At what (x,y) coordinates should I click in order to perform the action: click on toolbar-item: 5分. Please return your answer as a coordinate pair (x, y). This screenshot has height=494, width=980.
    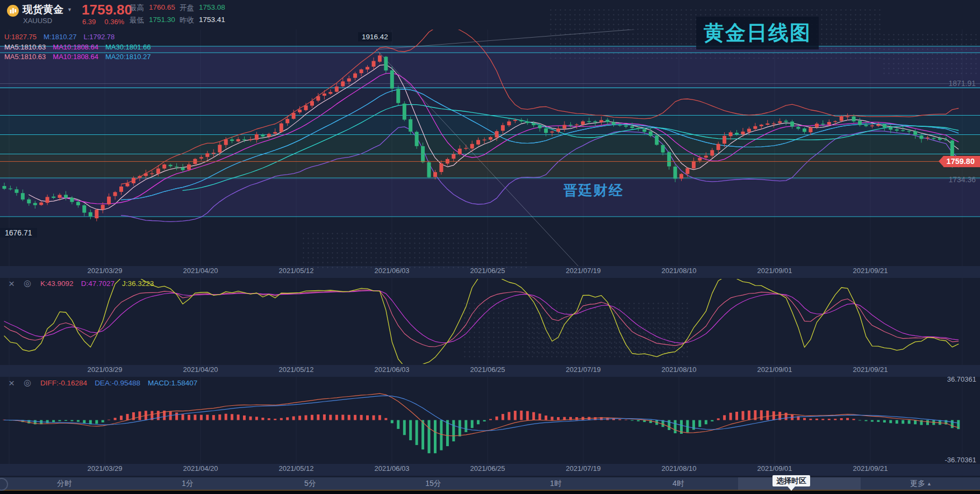
    Looking at the image, I should click on (310, 484).